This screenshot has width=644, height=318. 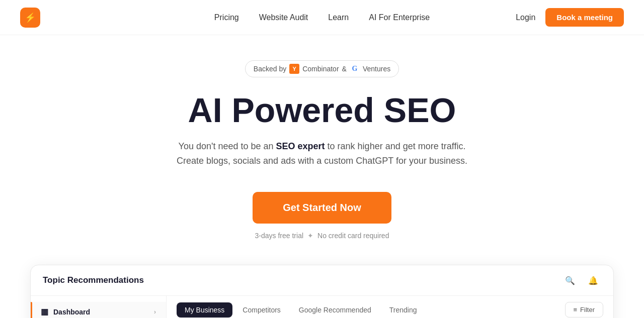 I want to click on logo: ⚡, so click(x=30, y=18).